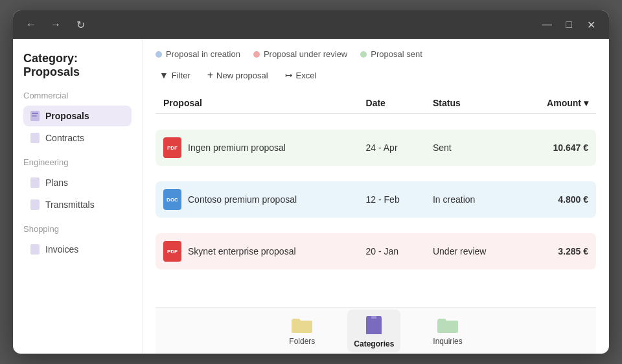 Image resolution: width=622 pixels, height=364 pixels. I want to click on legend-label-under-review: Proposal under review, so click(306, 54).